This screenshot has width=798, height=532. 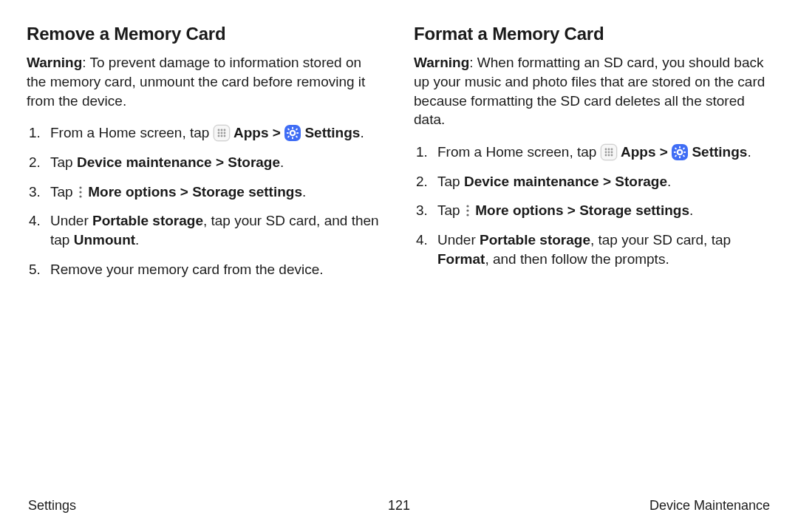 What do you see at coordinates (590, 505) in the screenshot?
I see `footer-chapter-label: Device Maintenance` at bounding box center [590, 505].